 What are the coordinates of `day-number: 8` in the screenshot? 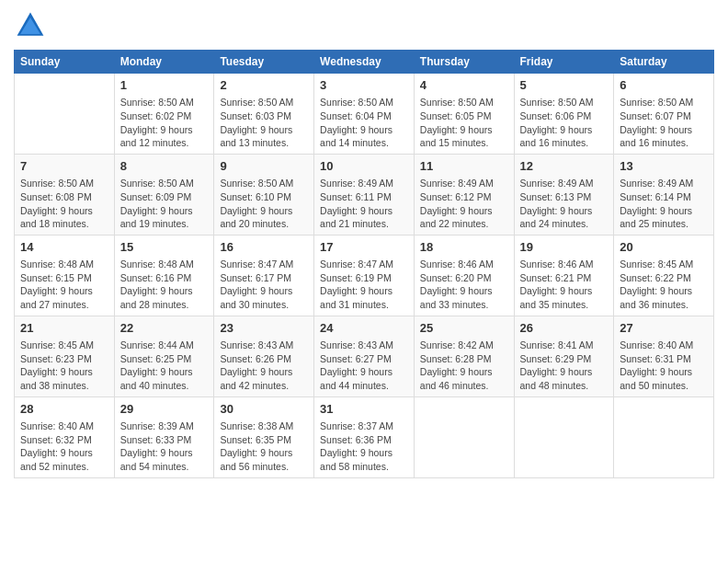 It's located at (165, 167).